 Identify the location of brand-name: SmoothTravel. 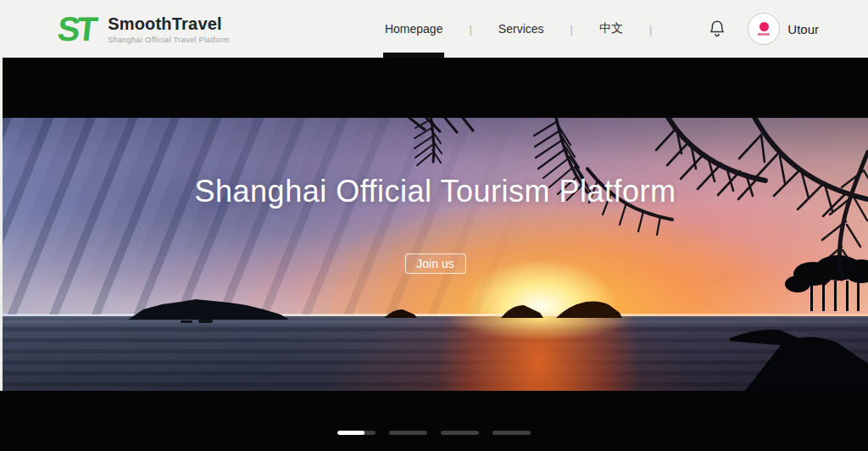
(169, 24).